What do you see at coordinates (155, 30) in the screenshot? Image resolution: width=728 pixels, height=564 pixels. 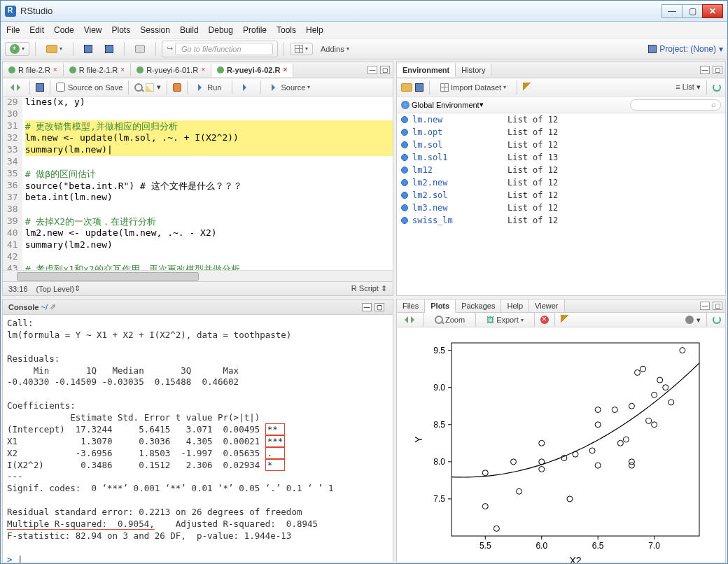 I see `menu-session: Session` at bounding box center [155, 30].